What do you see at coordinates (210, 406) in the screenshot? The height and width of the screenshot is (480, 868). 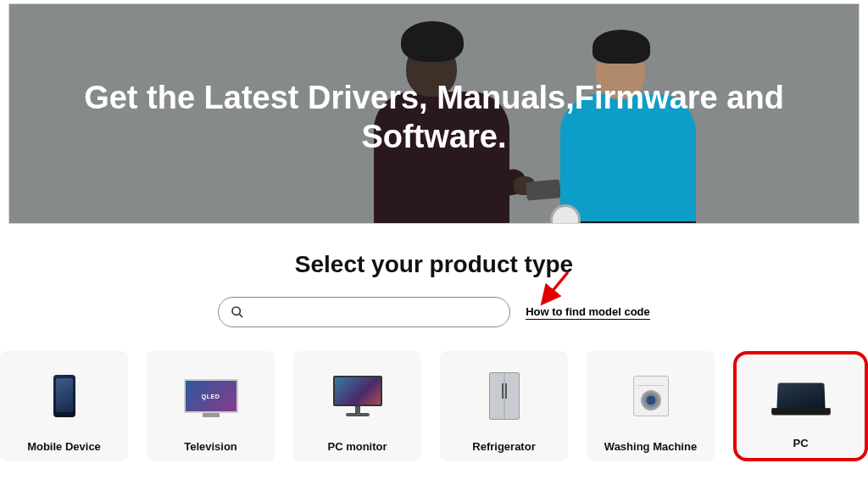 I see `product-card-television: QLED Television` at bounding box center [210, 406].